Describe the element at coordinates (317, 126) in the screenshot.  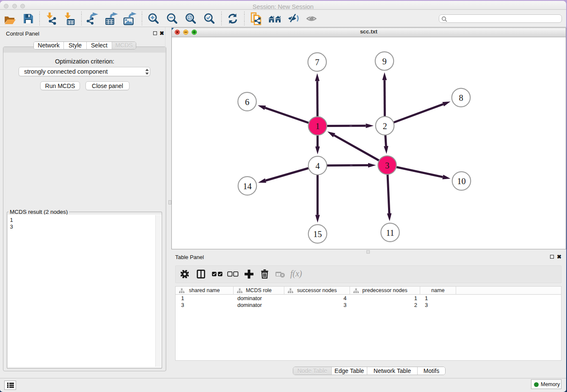
I see `svg-text: 1` at that location.